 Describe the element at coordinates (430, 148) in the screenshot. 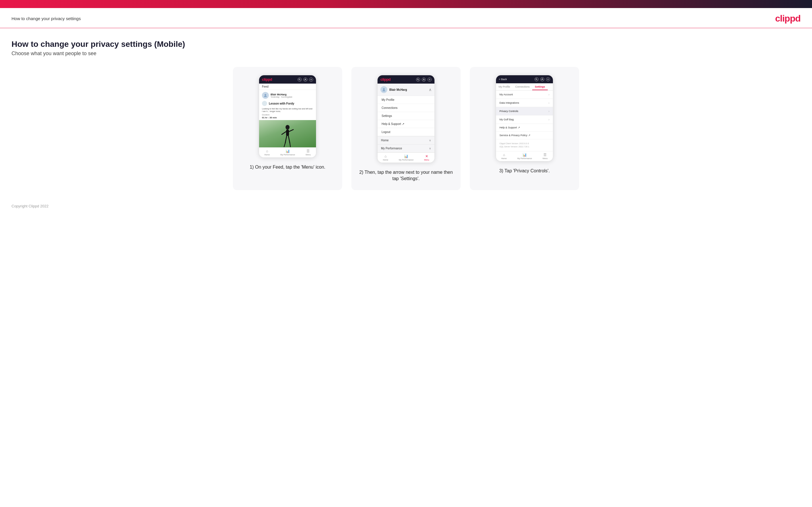

I see `chevron-down-perf: ∨` at that location.